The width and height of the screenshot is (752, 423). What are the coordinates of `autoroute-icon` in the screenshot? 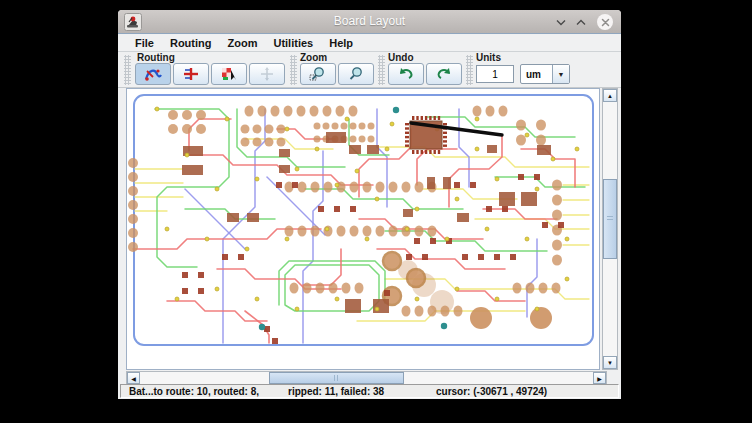 It's located at (153, 74).